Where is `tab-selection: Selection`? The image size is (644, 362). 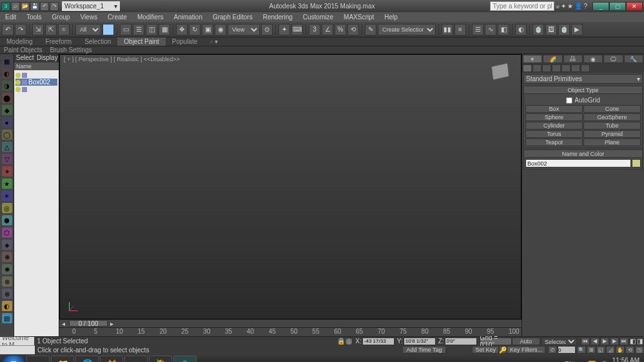 tab-selection: Selection is located at coordinates (98, 41).